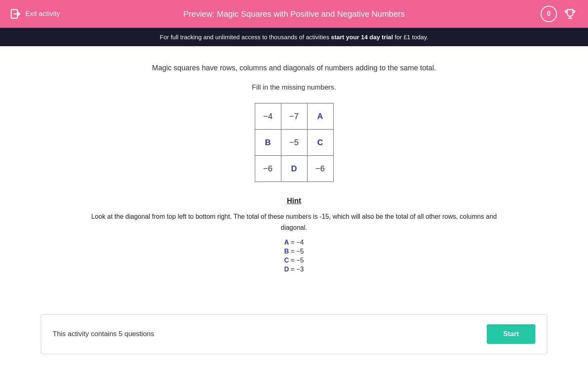  Describe the element at coordinates (294, 142) in the screenshot. I see `table-container: −4 −7 A B −5 C −6 D −6` at that location.